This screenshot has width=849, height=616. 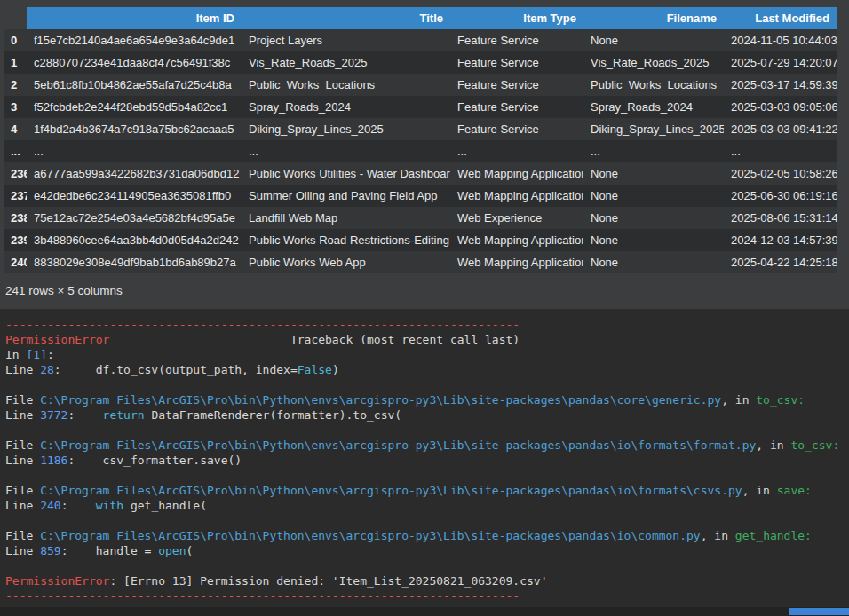 I want to click on traceback-segment: : handle =, so click(x=110, y=550).